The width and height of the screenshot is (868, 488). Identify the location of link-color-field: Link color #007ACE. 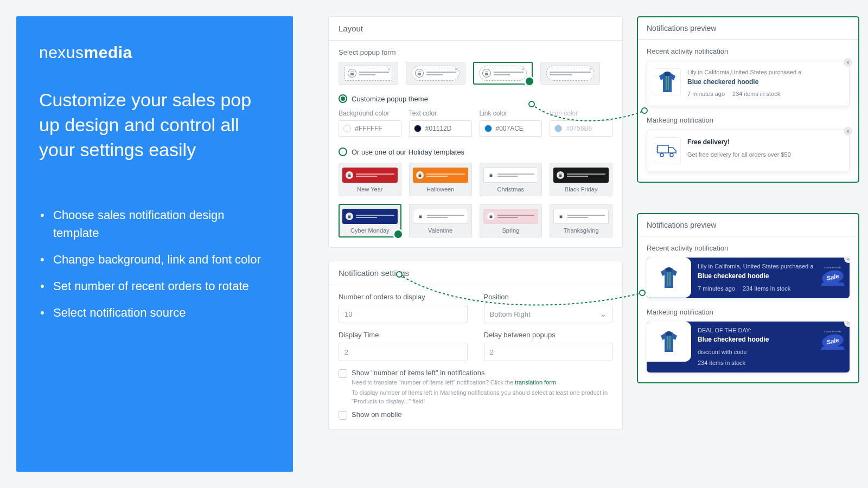
(511, 123).